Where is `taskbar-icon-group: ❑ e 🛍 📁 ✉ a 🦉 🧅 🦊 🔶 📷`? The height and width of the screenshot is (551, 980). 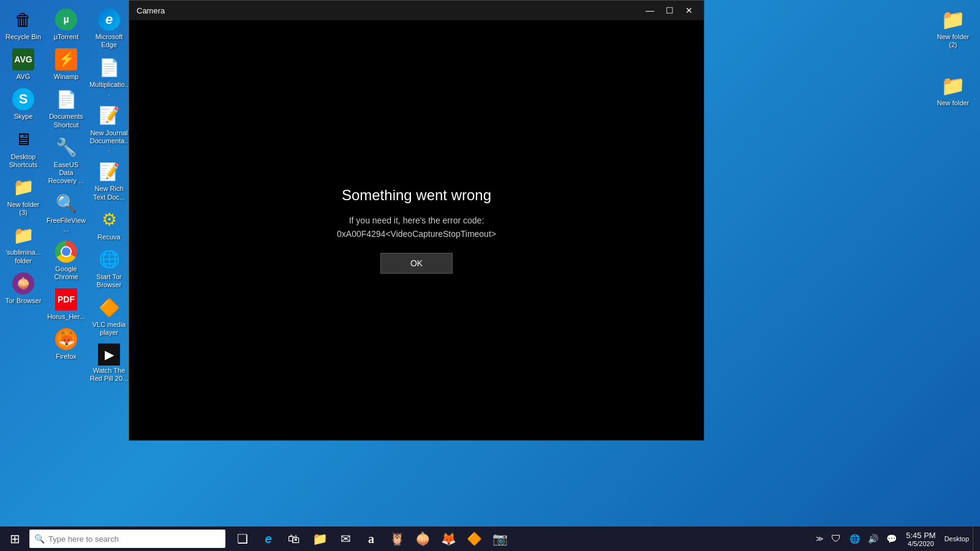 taskbar-icon-group: ❑ e 🛍 📁 ✉ a 🦉 🧅 🦊 🔶 📷 is located at coordinates (371, 539).